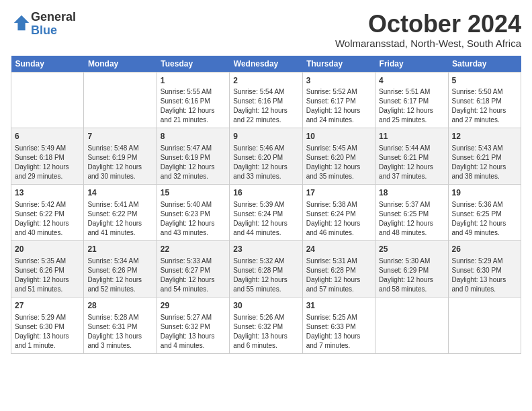  What do you see at coordinates (193, 100) in the screenshot?
I see `calendar-cell: 1Sunrise: 5:55 AM Sunset: 6:16 PM Daylig…` at bounding box center [193, 100].